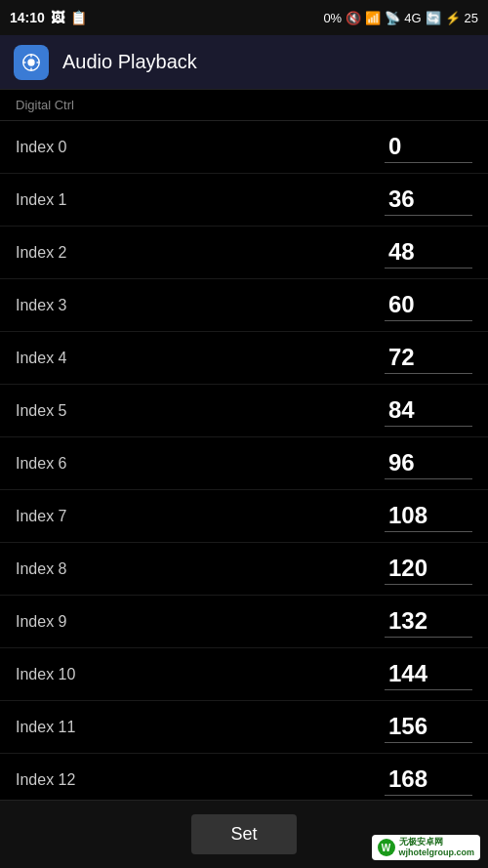  What do you see at coordinates (244, 780) in the screenshot?
I see `list-item: Index 12` at bounding box center [244, 780].